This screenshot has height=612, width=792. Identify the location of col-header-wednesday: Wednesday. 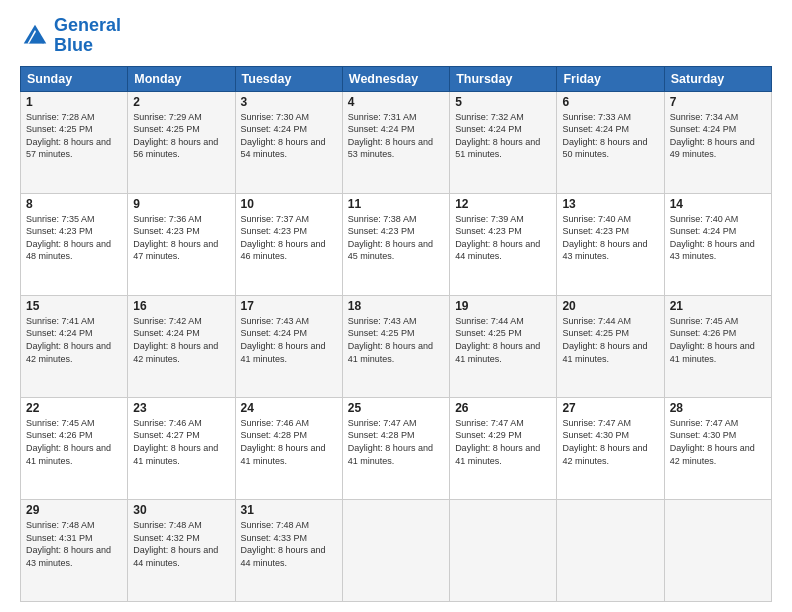
(396, 78).